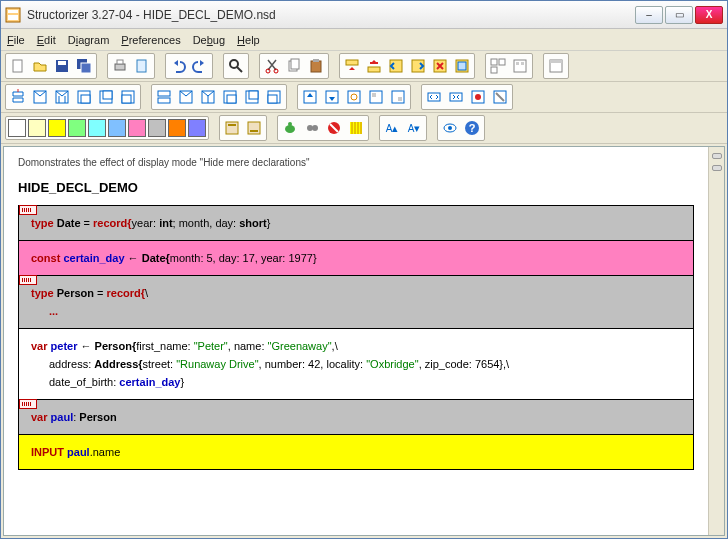 This screenshot has width=728, height=539. Describe the element at coordinates (392, 128) in the screenshot. I see `font-up-button: A▴` at that location.